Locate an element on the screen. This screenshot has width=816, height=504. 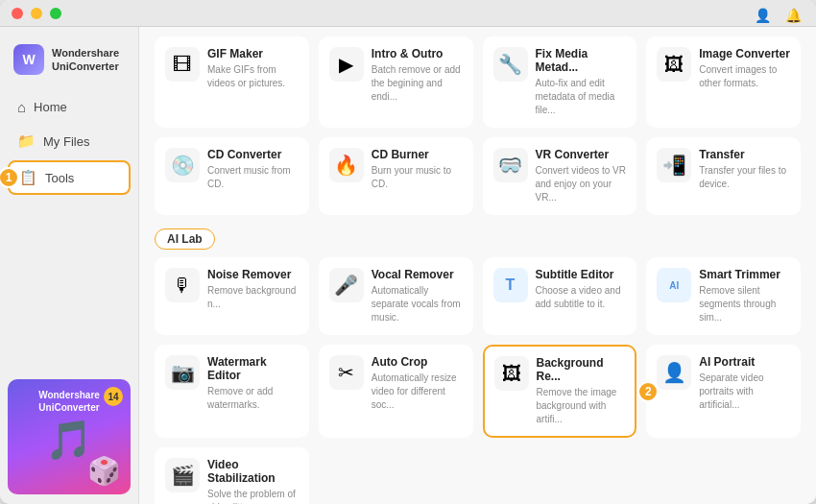
auto-crop-icon: ✂ is located at coordinates (347, 372).